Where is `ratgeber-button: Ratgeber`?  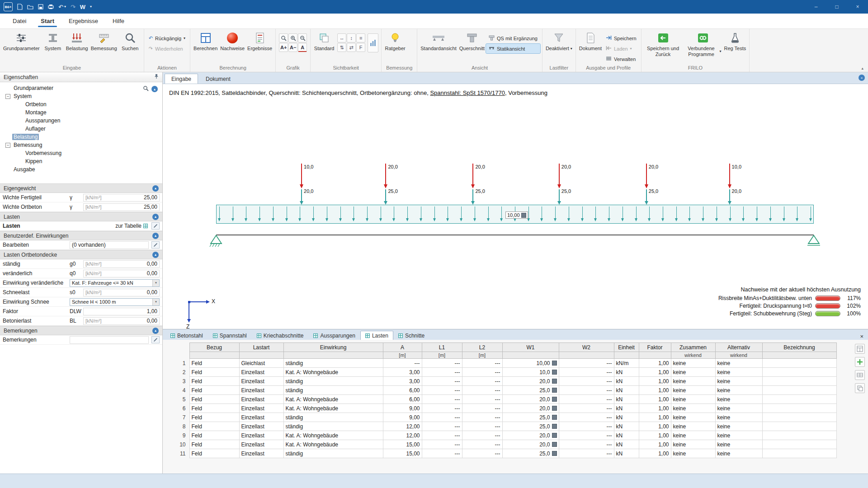
ratgeber-button: Ratgeber is located at coordinates (395, 41).